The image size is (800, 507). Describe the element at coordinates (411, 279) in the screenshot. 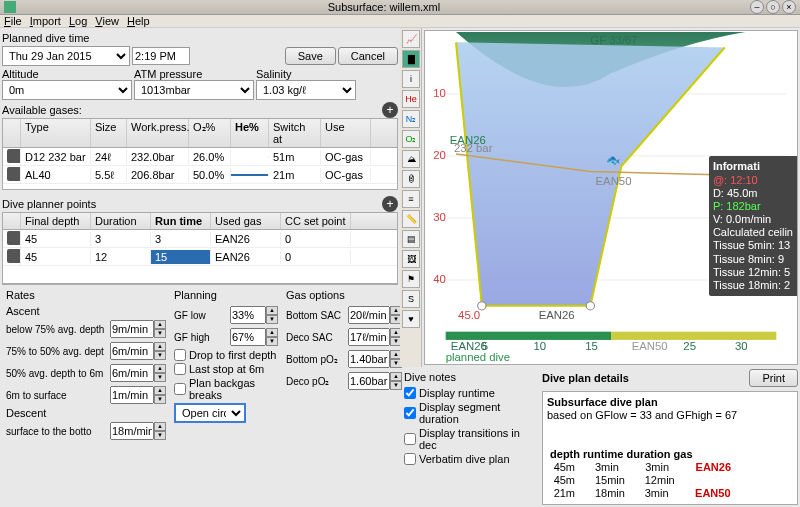

I see `flag-icon: ⚑` at that location.